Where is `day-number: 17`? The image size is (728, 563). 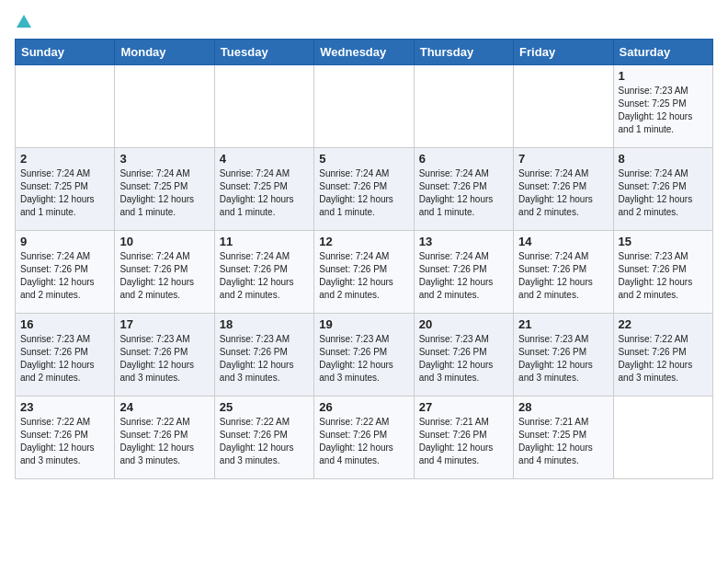
day-number: 17 is located at coordinates (164, 324).